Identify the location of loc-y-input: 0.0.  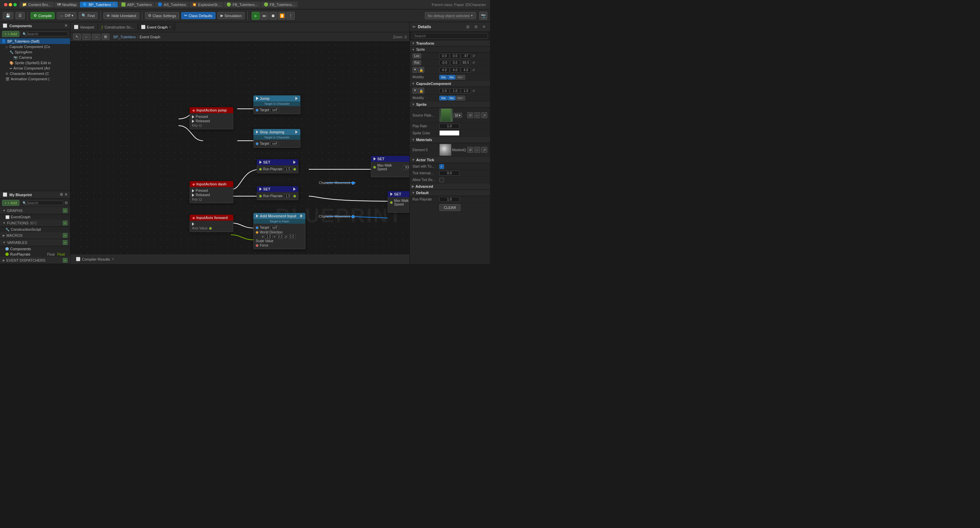
(455, 56).